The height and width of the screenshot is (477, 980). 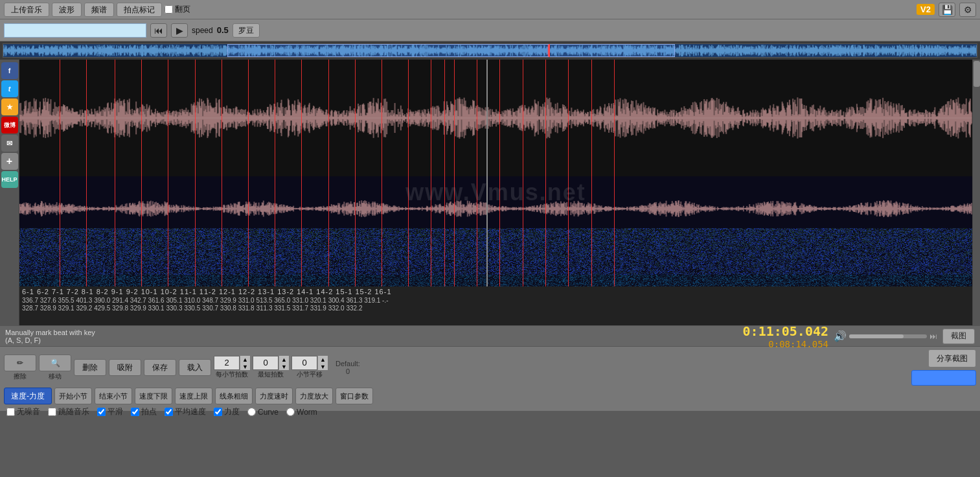 What do you see at coordinates (194, 396) in the screenshot?
I see `speed-upper-button: 速度上限` at bounding box center [194, 396].